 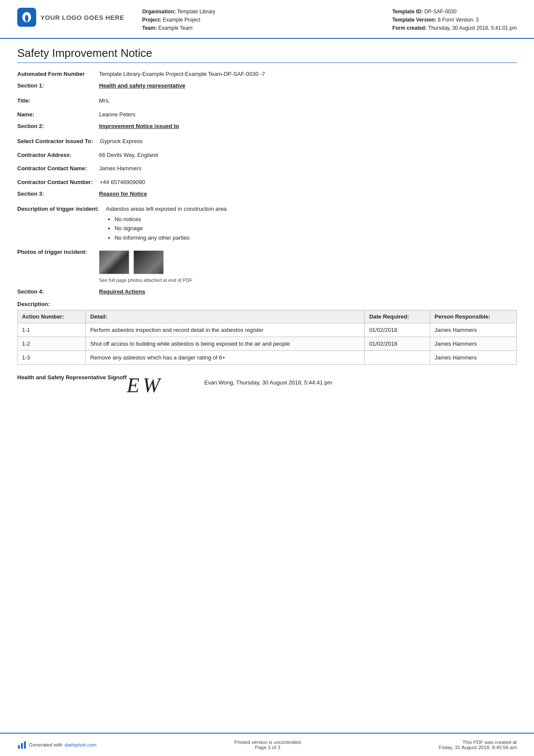 I want to click on brand-link: dashpivot.com, so click(x=81, y=745).